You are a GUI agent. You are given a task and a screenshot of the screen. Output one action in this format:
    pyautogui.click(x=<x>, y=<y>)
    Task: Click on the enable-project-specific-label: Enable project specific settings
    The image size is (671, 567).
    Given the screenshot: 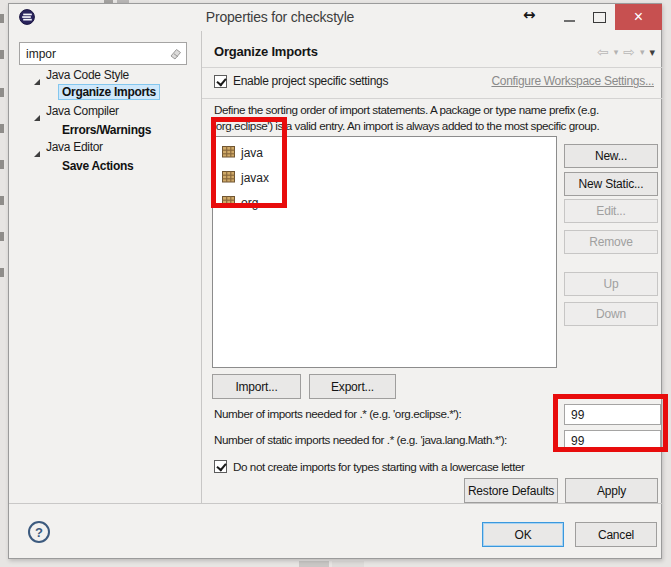 What is the action you would take?
    pyautogui.click(x=310, y=81)
    